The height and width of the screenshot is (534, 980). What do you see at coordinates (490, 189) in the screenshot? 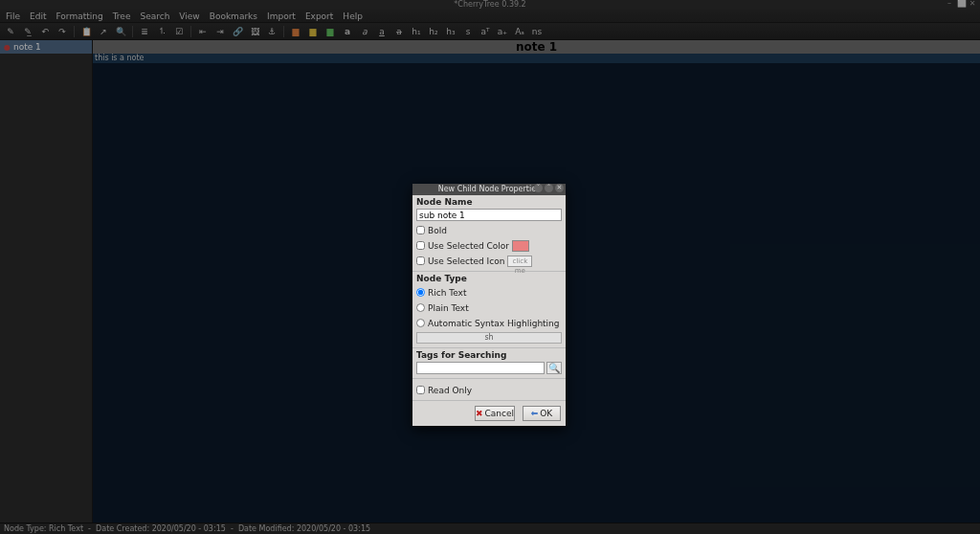
I see `dialog-title: New Child Node Properties` at bounding box center [490, 189].